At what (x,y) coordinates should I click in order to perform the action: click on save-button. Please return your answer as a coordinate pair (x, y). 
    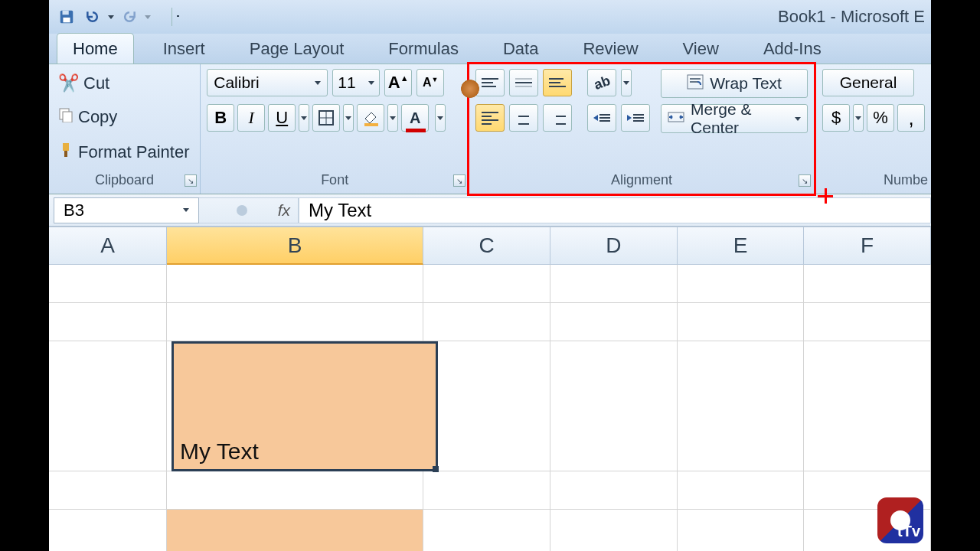
    Looking at the image, I should click on (67, 17).